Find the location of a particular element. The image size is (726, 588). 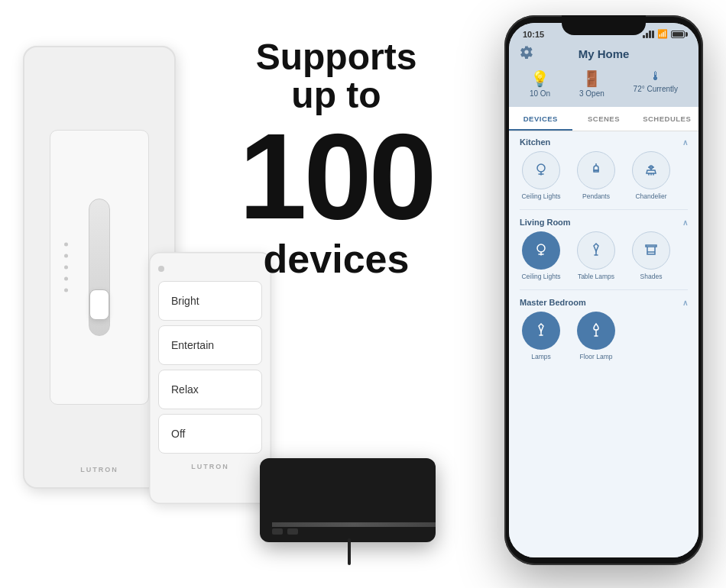

tab-scenes: SCENES is located at coordinates (604, 119).